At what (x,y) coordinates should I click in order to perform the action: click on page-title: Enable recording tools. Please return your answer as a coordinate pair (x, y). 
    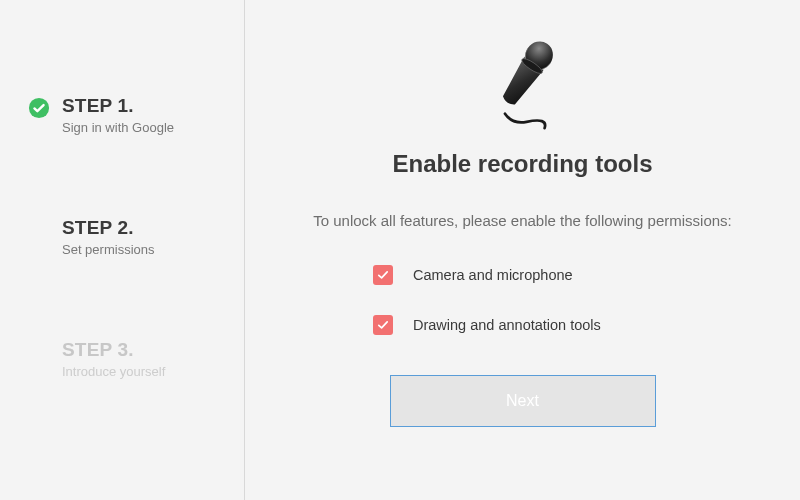
    Looking at the image, I should click on (522, 164).